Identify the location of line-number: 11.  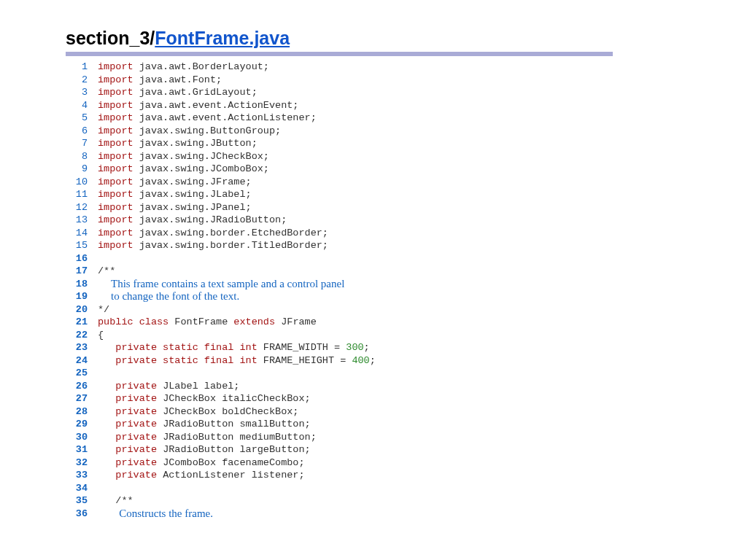
(82, 195).